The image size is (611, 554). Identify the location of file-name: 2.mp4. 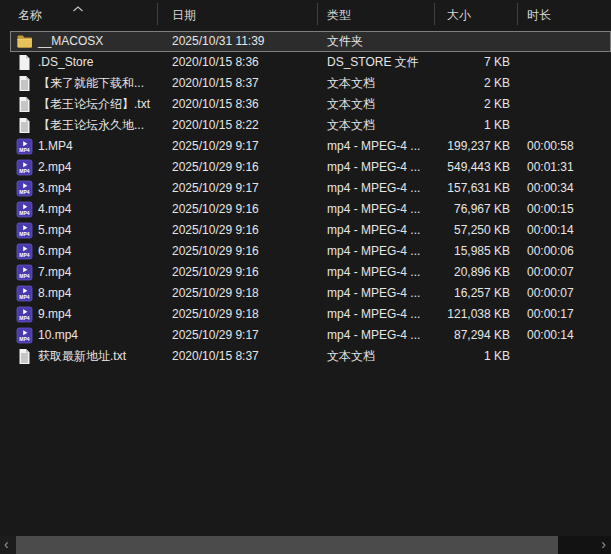
(54, 168).